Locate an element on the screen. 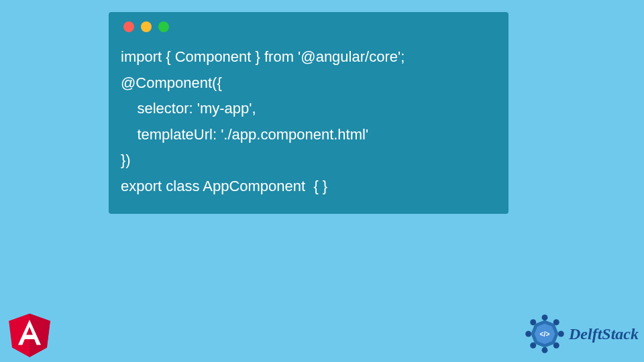 Image resolution: width=644 pixels, height=362 pixels. delftstack-badge-icon: </> is located at coordinates (545, 334).